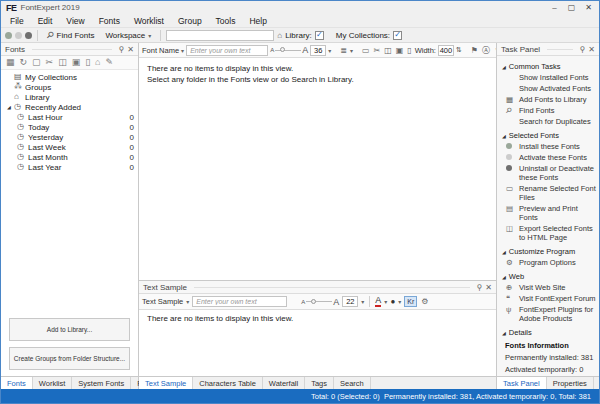 This screenshot has height=404, width=600. What do you see at coordinates (410, 302) in the screenshot?
I see `kerning-toggle: Kr` at bounding box center [410, 302].